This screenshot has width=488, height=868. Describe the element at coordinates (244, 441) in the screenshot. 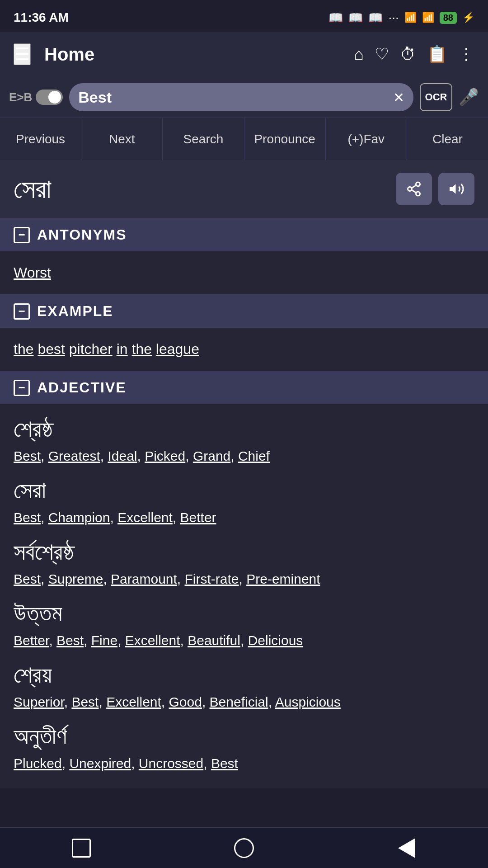

I see `adjective-entry: শ্রেষ্ঠBest, Greatest, Ideal, Picked, Gr…` at that location.